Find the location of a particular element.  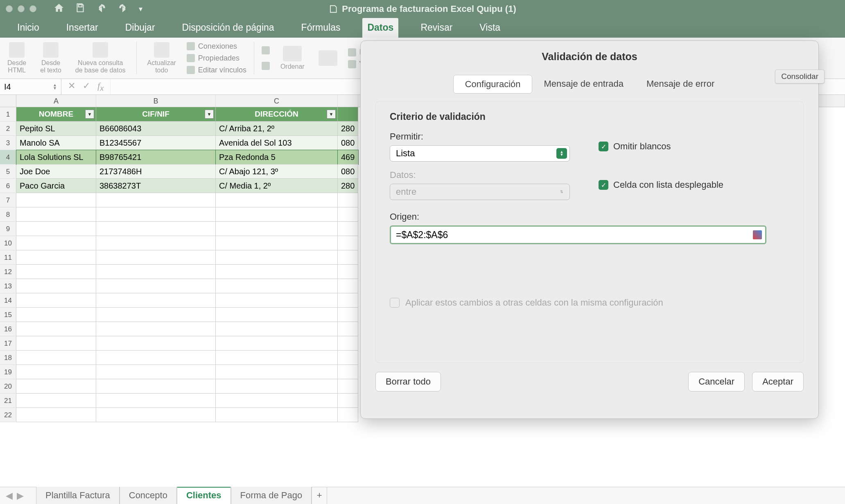

row-header-16: 16 is located at coordinates (8, 329).